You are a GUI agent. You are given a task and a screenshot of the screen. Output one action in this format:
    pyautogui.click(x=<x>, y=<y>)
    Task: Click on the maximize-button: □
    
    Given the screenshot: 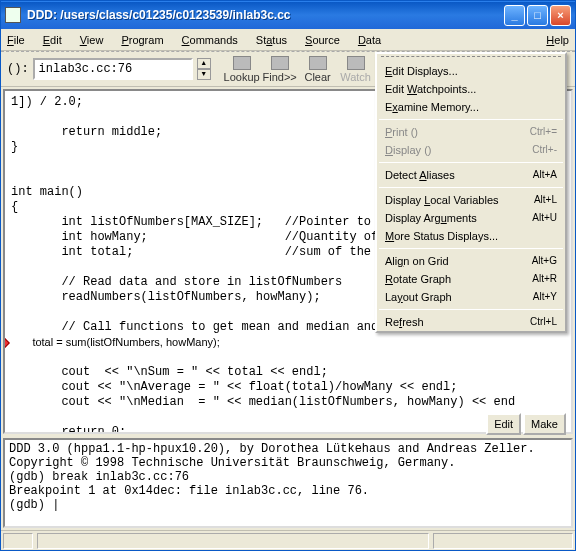 What is the action you would take?
    pyautogui.click(x=538, y=16)
    